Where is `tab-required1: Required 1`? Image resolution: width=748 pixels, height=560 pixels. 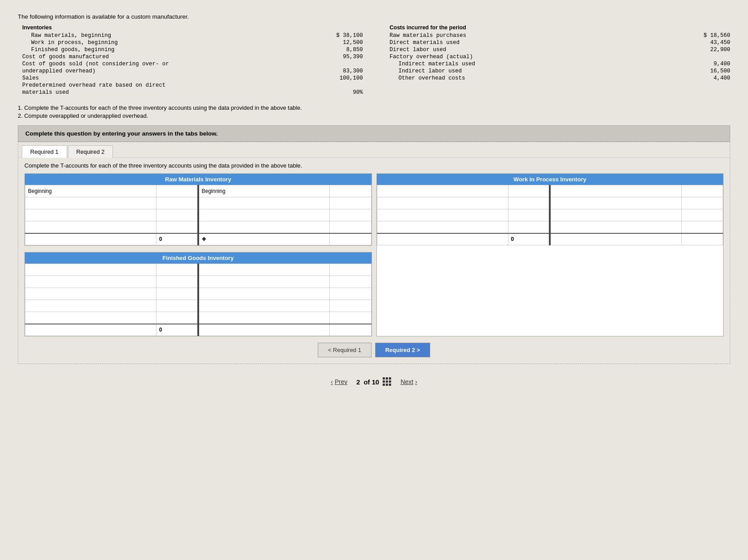 tab-required1: Required 1 is located at coordinates (44, 152).